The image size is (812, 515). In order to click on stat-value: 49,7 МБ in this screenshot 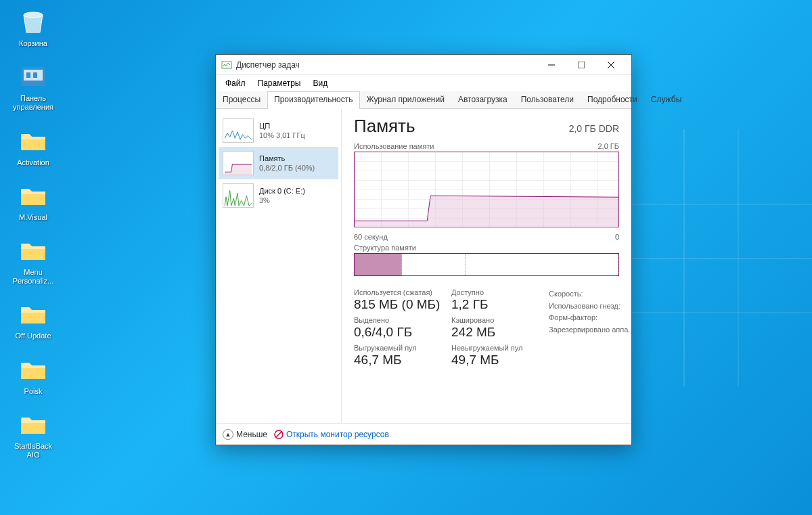, I will do `click(495, 360)`.